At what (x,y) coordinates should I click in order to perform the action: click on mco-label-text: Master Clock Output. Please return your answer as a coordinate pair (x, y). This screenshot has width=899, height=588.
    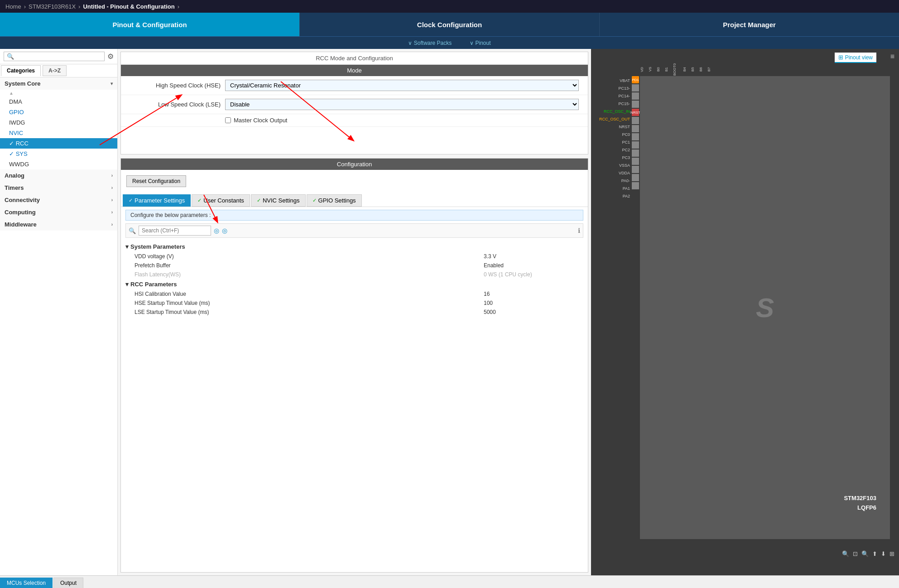
    Looking at the image, I should click on (261, 120).